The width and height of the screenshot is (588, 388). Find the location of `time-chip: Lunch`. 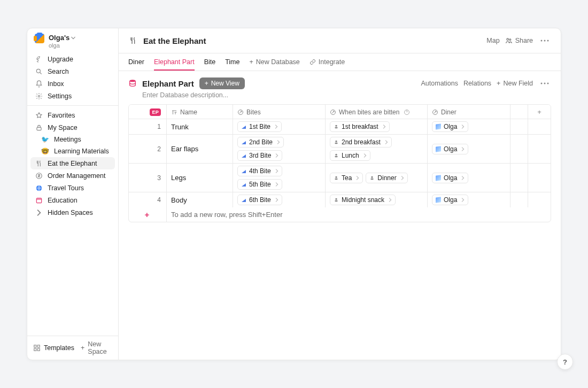

time-chip: Lunch is located at coordinates (350, 156).